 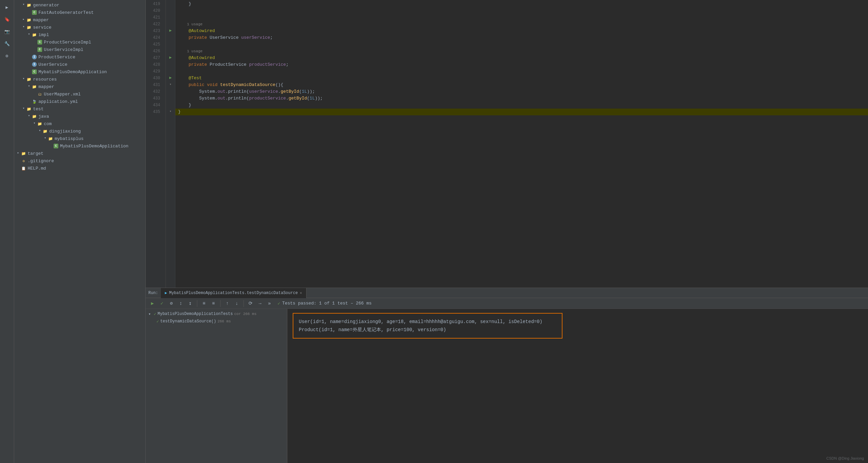 I want to click on check-btn: ✓, so click(x=162, y=303).